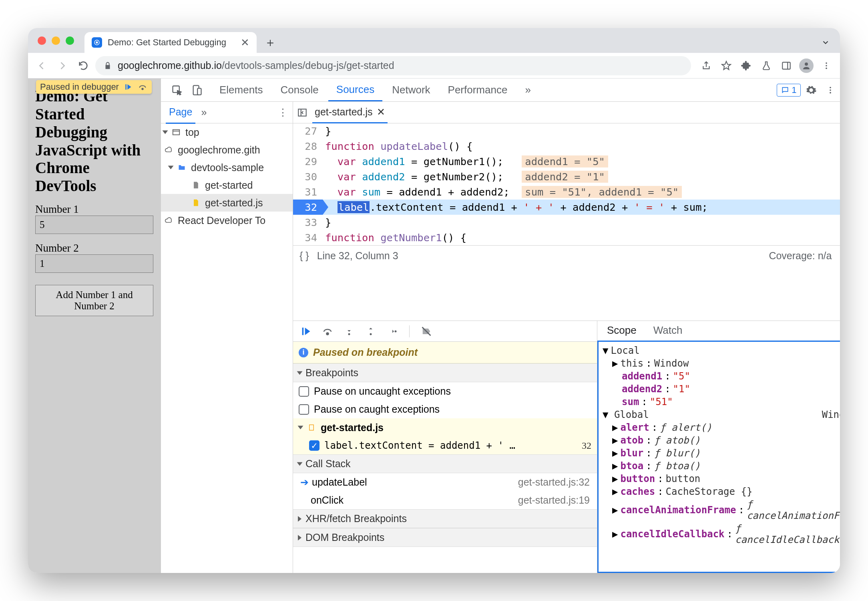 The height and width of the screenshot is (601, 868). What do you see at coordinates (245, 42) in the screenshot?
I see `close-tab-icon: ✕` at bounding box center [245, 42].